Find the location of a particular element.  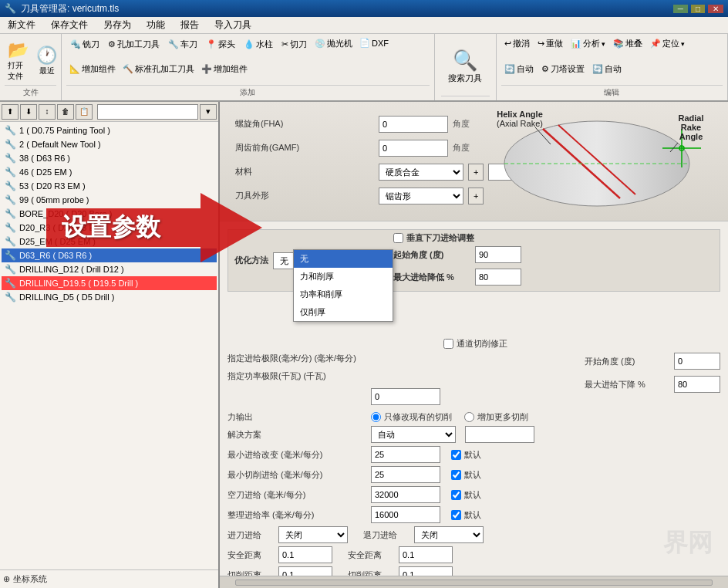

btn-stack: 📚堆叠 is located at coordinates (628, 43).